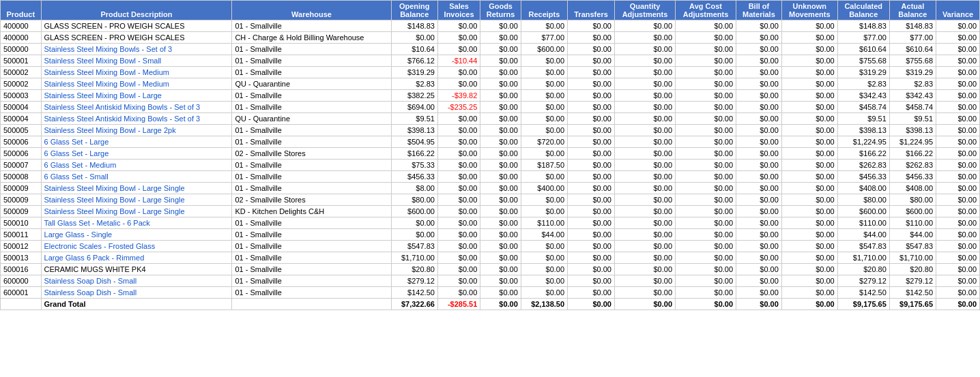  What do you see at coordinates (490, 165) in the screenshot?
I see `table-row: 500007 6 Glass Set - Medium 01 - Smallvi…` at bounding box center [490, 165].